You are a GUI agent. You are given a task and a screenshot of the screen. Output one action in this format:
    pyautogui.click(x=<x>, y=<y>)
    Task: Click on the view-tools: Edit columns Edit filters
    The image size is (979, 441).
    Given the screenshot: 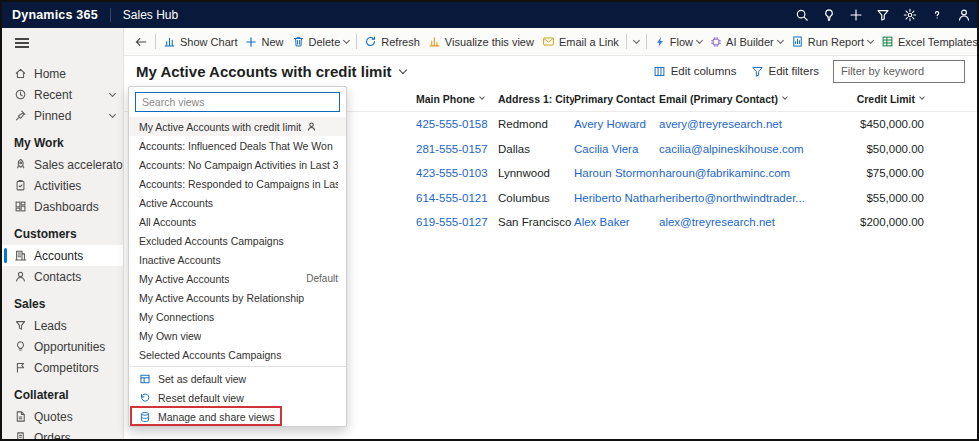 What is the action you would take?
    pyautogui.click(x=809, y=72)
    